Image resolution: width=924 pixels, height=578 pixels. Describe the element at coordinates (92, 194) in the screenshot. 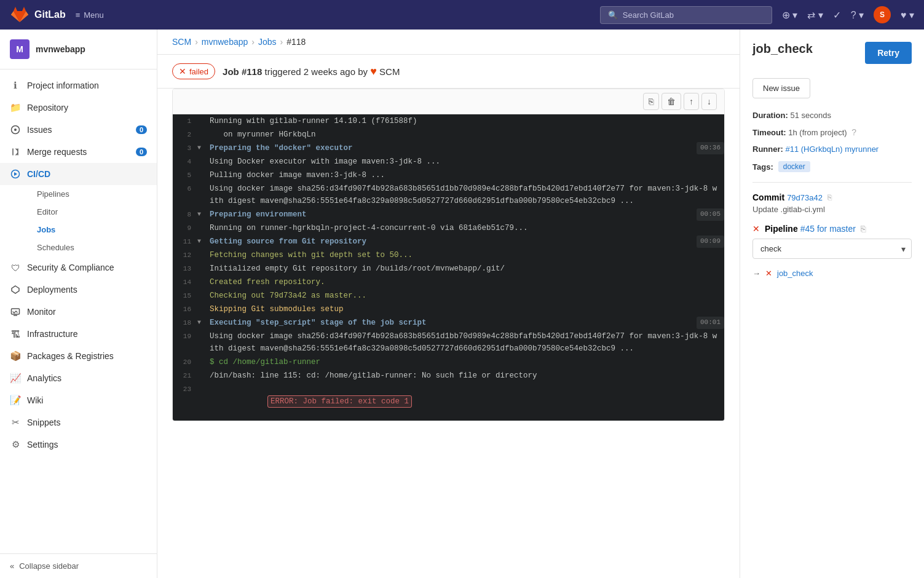

I see `sidebar-sub-pipelines: Pipelines` at that location.